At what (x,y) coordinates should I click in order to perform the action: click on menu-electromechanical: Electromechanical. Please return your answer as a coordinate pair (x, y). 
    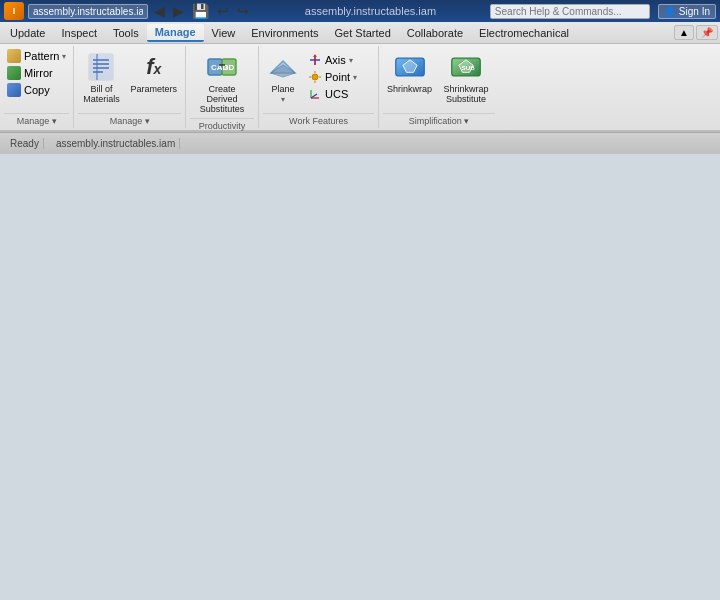
    Looking at the image, I should click on (524, 33).